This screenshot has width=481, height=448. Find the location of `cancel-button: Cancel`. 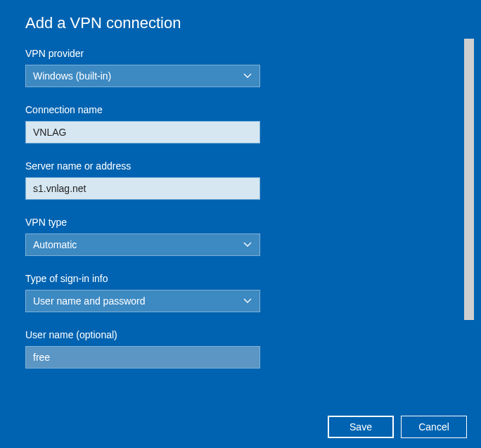

cancel-button: Cancel is located at coordinates (434, 427).